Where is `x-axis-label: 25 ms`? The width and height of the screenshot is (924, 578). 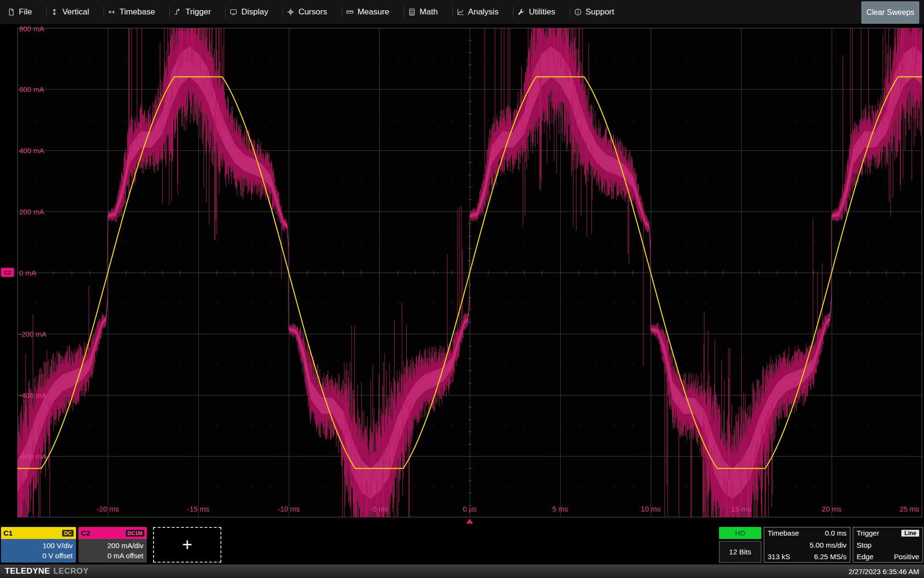 x-axis-label: 25 ms is located at coordinates (910, 509).